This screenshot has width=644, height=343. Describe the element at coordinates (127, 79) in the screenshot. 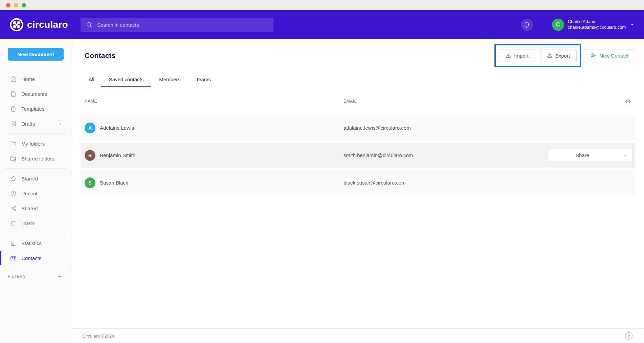

I see `tab-saved-contacts: Saved contacts` at that location.